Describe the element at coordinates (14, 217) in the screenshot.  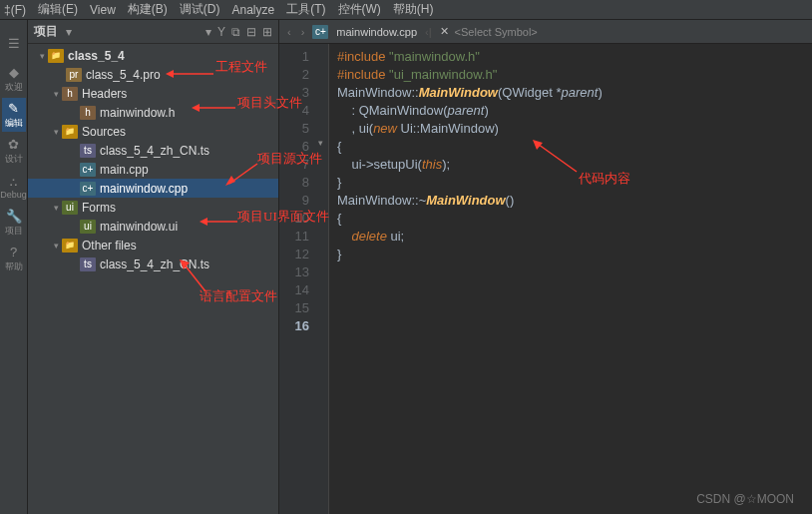
I see `project-icon: 🔧` at that location.